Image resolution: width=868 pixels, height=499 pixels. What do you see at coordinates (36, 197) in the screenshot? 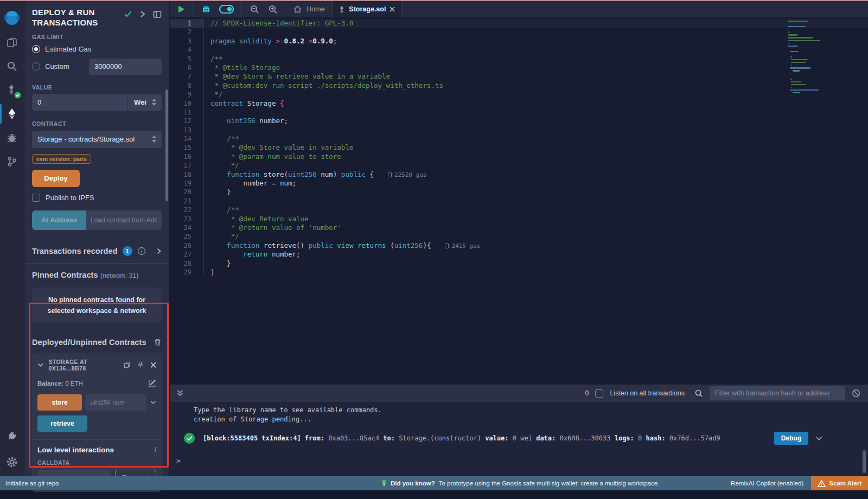
I see `publish-ipfs-checkbox` at bounding box center [36, 197].